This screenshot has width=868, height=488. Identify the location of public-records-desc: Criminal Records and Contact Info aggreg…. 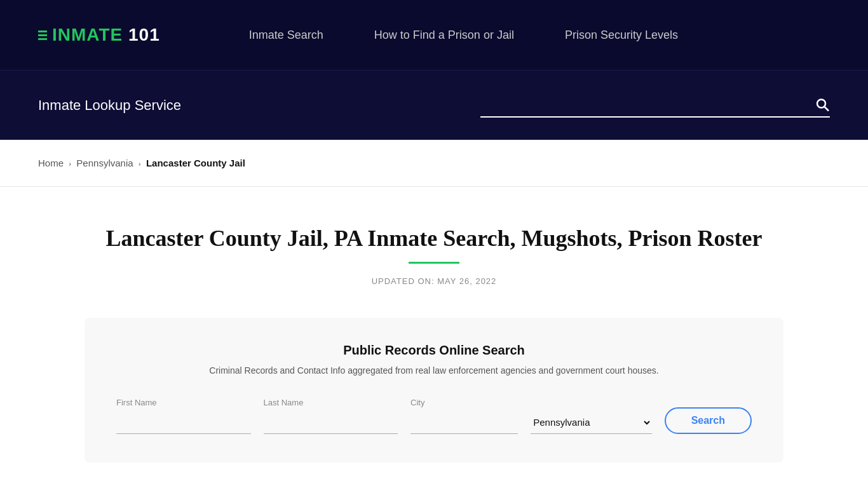
(434, 370).